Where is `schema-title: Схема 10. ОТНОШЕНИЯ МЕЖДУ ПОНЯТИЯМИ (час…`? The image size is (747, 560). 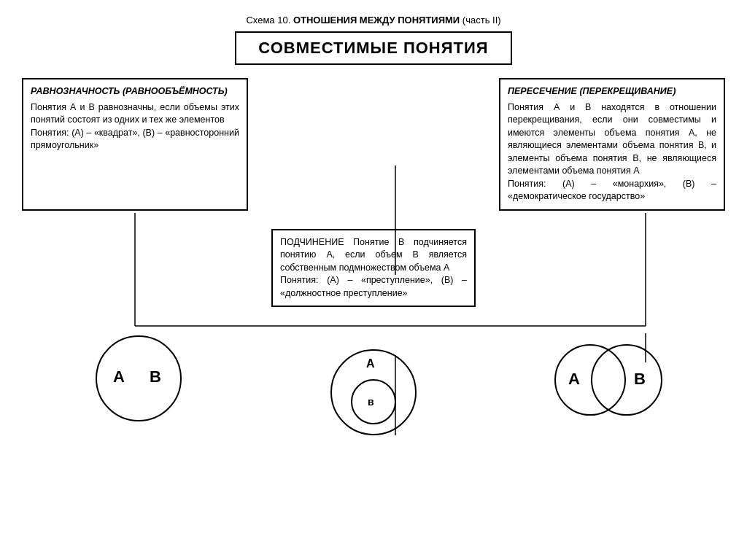 schema-title: Схема 10. ОТНОШЕНИЯ МЕЖДУ ПОНЯТИЯМИ (час… is located at coordinates (374, 20).